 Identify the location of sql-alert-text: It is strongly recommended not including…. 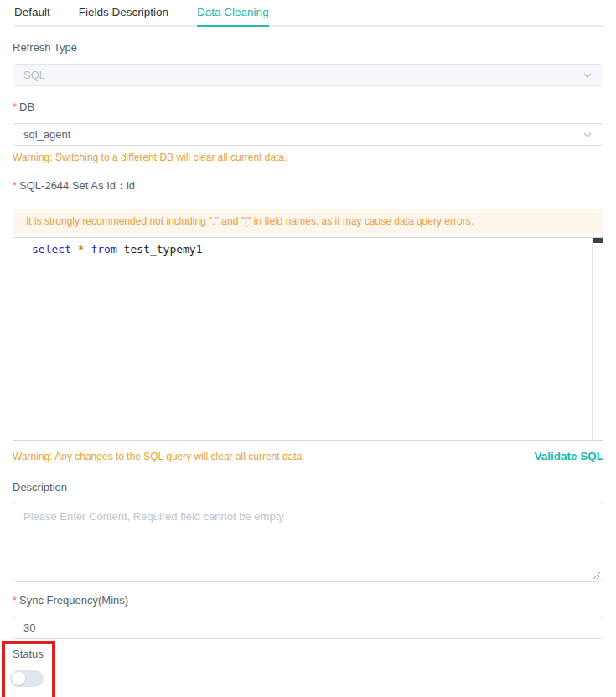
(250, 221).